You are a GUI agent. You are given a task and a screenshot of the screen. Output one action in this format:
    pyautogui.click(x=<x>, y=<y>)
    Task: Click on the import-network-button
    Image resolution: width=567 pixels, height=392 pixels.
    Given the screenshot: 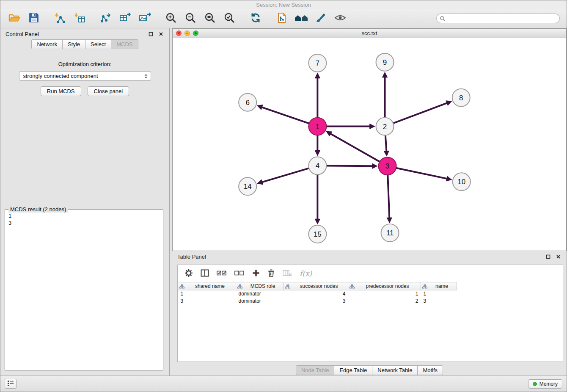 What is the action you would take?
    pyautogui.click(x=60, y=19)
    